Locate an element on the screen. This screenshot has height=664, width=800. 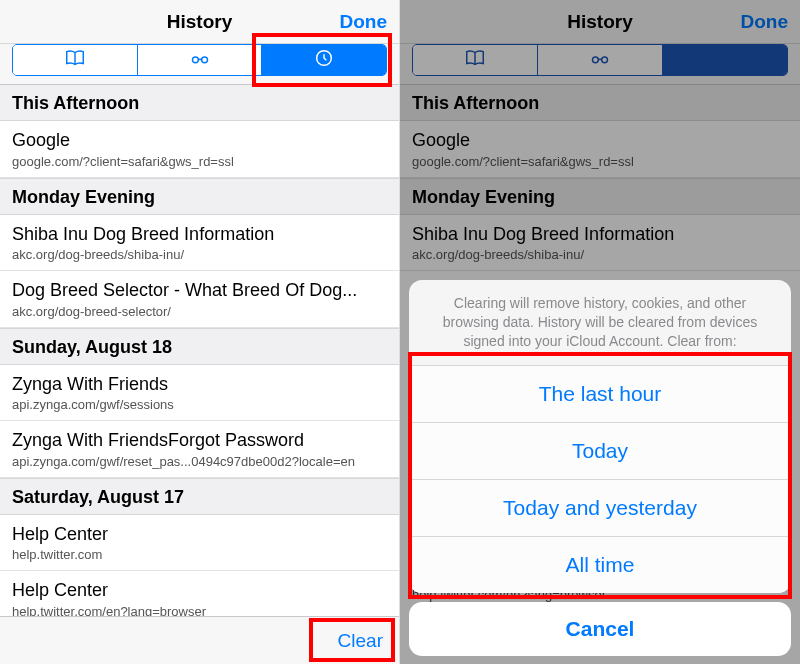
clear-option-today: Today is located at coordinates (600, 452).